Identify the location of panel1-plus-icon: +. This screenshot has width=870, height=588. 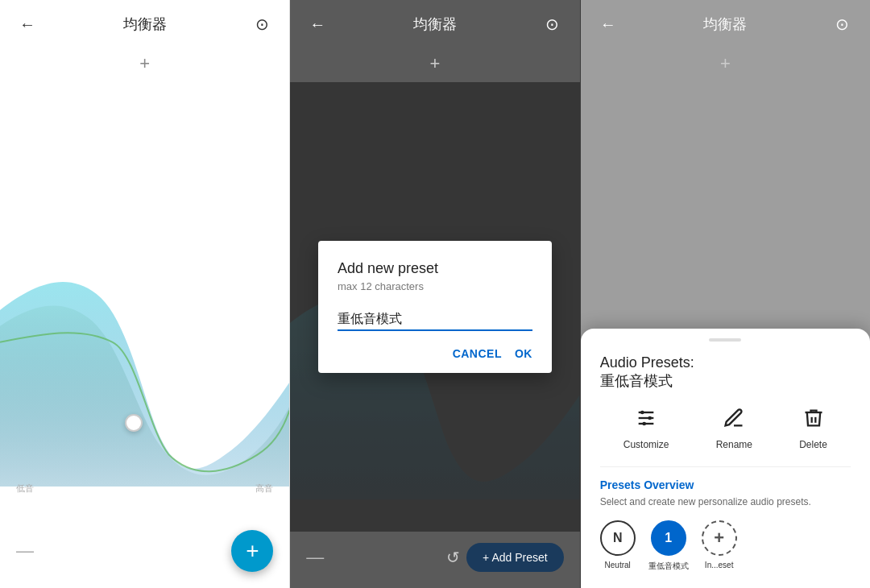
(145, 65).